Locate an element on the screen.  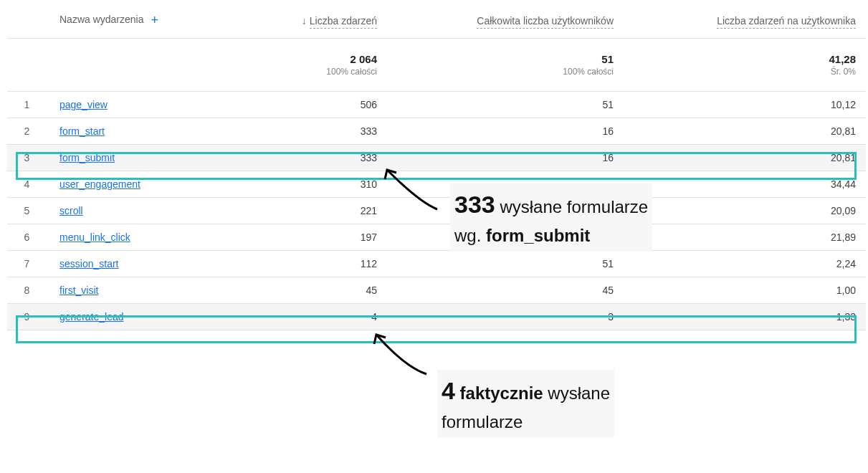
annotation-form-submit: 333 wysłane formularze wg. form_submit is located at coordinates (551, 218).